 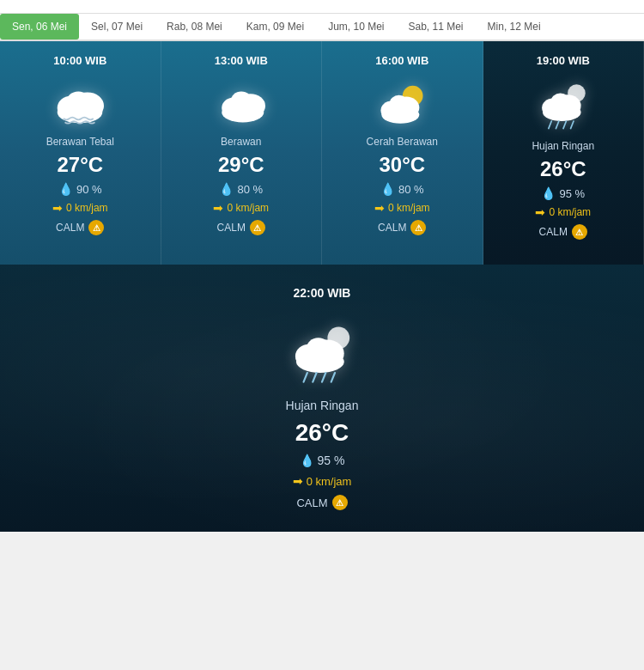 What do you see at coordinates (241, 60) in the screenshot?
I see `time-label: 13:00 WIB` at bounding box center [241, 60].